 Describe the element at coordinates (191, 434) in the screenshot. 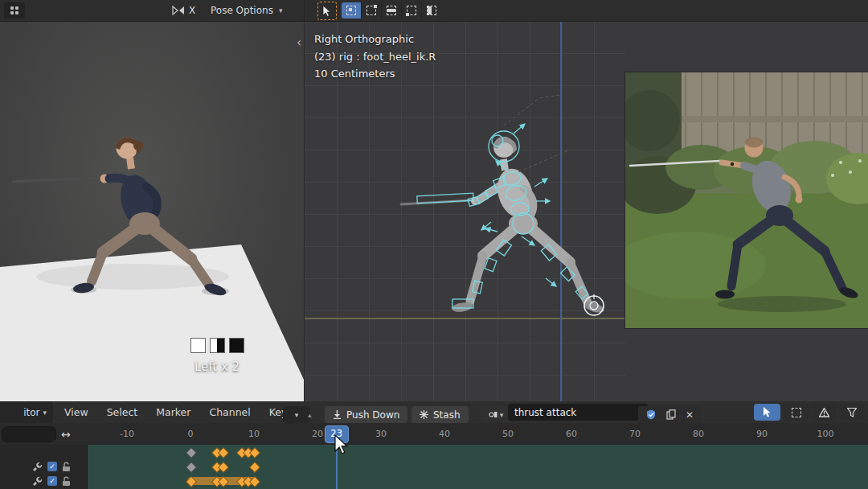

I see `ruler-label: 0` at that location.